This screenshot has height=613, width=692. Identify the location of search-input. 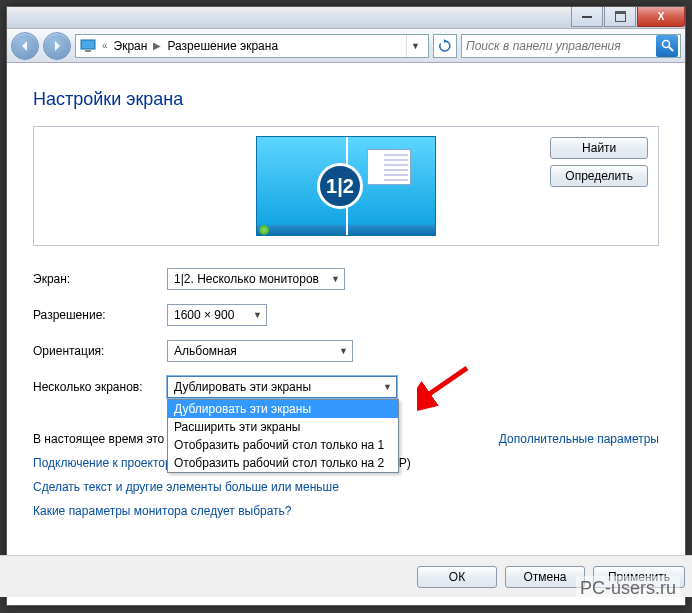
(561, 46).